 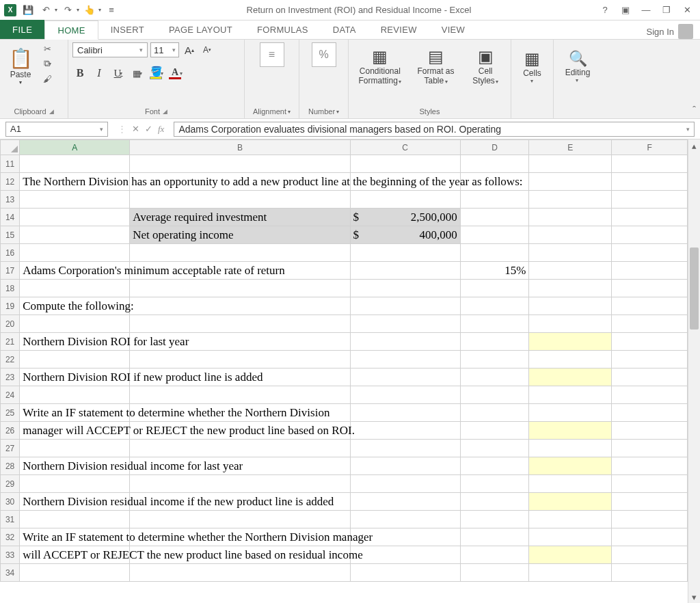 What do you see at coordinates (240, 217) in the screenshot?
I see `cell-B14: Average required investment` at bounding box center [240, 217].